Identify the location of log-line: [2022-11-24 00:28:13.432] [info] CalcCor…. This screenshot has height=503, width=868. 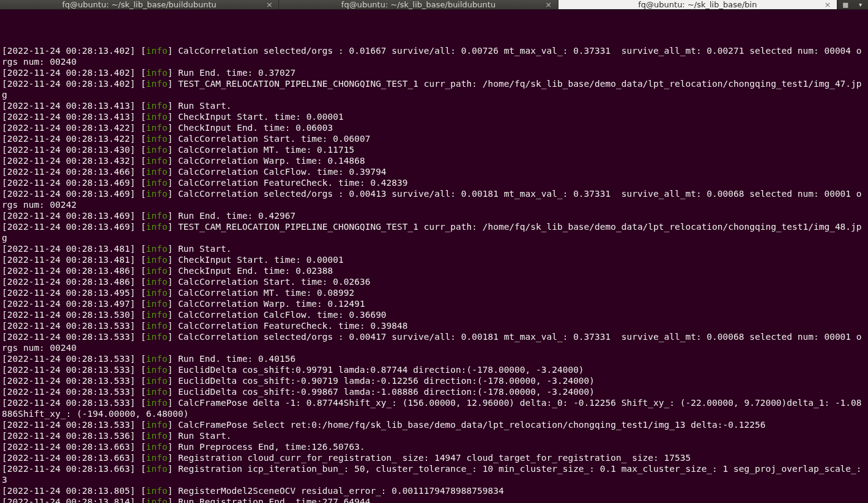
(434, 161).